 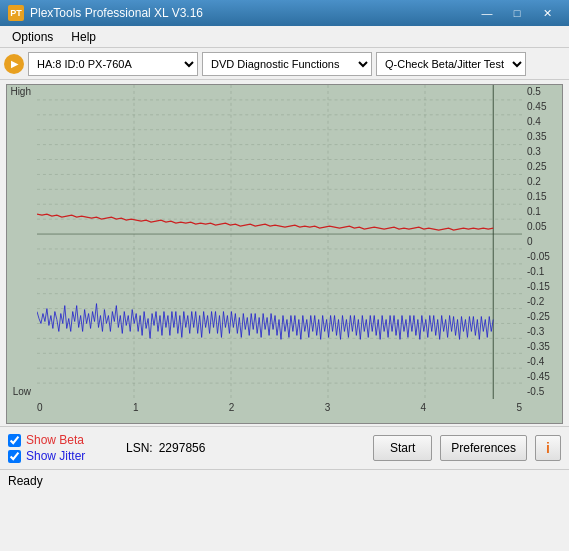 What do you see at coordinates (542, 197) in the screenshot?
I see `y-right-7: 0.15` at bounding box center [542, 197].